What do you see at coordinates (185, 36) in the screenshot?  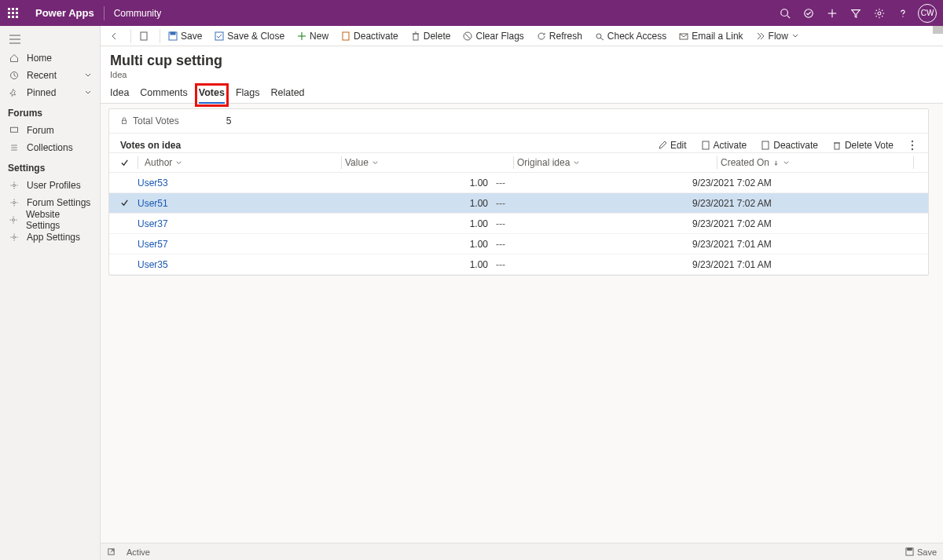 I see `save-button: Save` at bounding box center [185, 36].